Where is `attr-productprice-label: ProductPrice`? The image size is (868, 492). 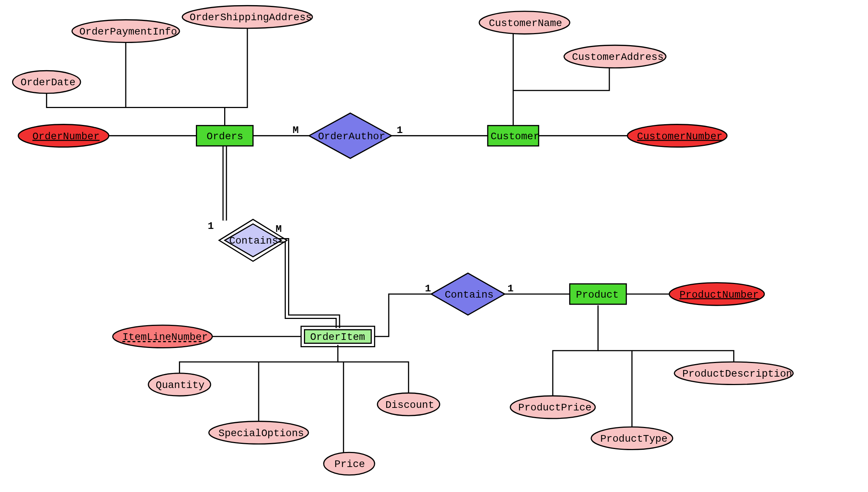
attr-productprice-label: ProductPrice is located at coordinates (555, 408).